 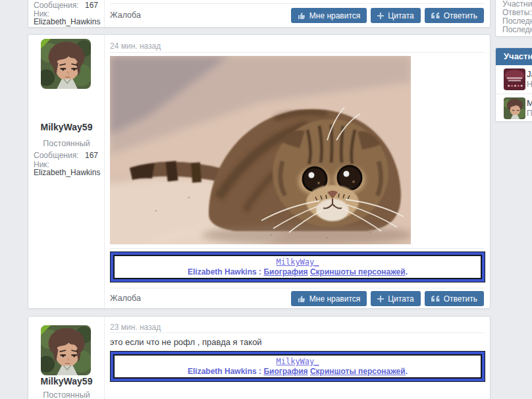 What do you see at coordinates (518, 30) in the screenshot?
I see `stats-row-last-2: Последний` at bounding box center [518, 30].